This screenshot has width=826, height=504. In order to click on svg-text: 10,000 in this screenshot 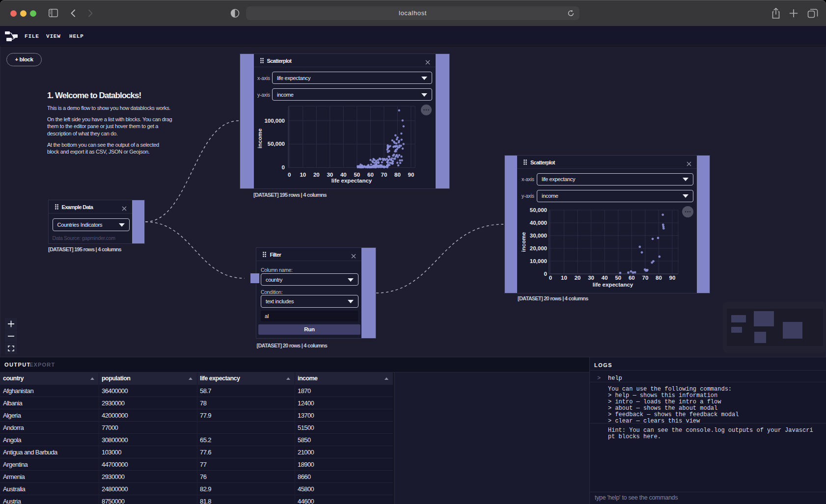, I will do `click(538, 261)`.